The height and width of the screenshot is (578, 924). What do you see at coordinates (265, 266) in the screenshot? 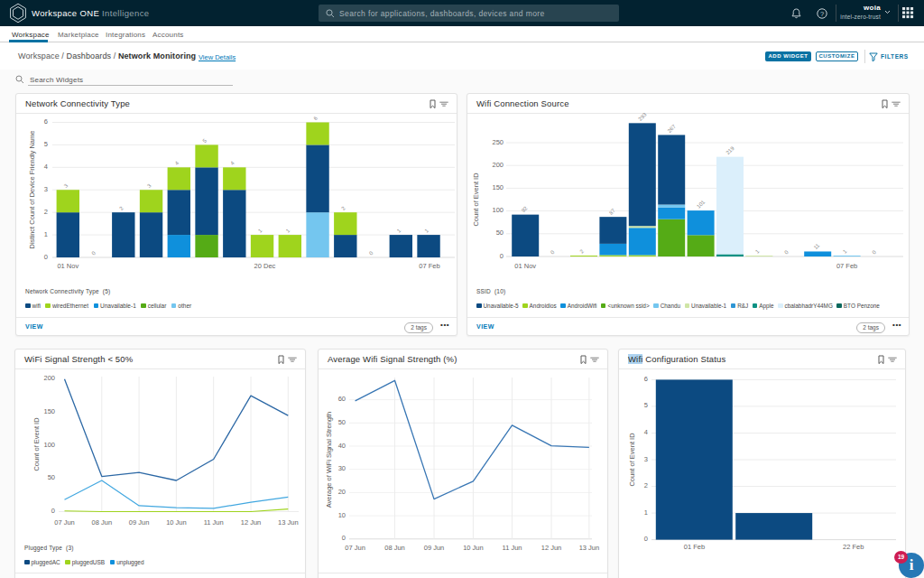
I see `svg-text: 20 Dec` at bounding box center [265, 266].